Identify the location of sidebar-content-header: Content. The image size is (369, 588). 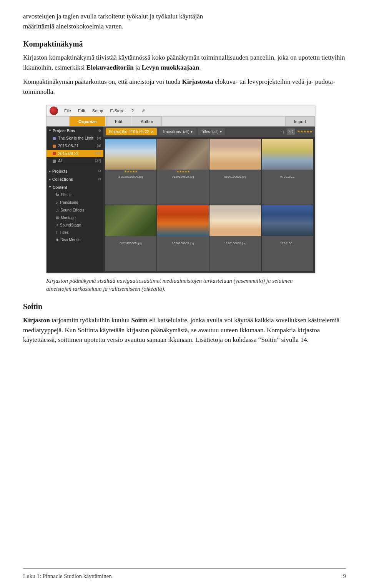
(75, 187).